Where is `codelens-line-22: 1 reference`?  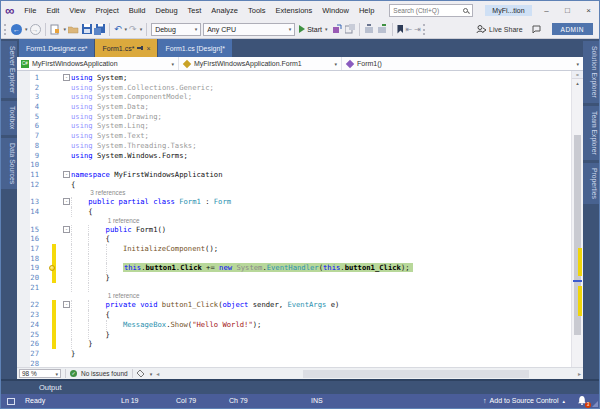
codelens-line-22: 1 reference is located at coordinates (294, 296).